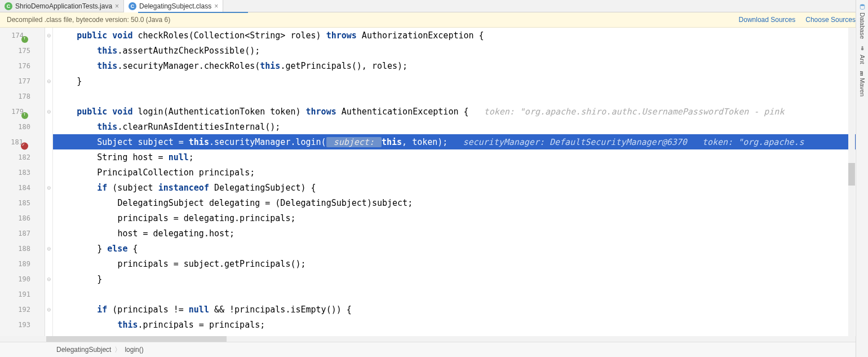 This screenshot has height=357, width=868. What do you see at coordinates (428, 350) in the screenshot?
I see `breadcrumbs: DelegatingSubject 〉 login()` at bounding box center [428, 350].